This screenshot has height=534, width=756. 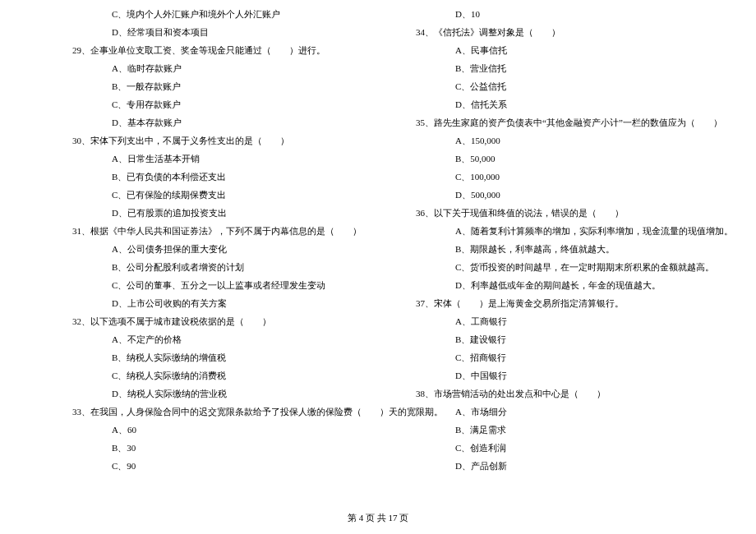 I want to click on option-text: B、50,000, so click(x=579, y=159).